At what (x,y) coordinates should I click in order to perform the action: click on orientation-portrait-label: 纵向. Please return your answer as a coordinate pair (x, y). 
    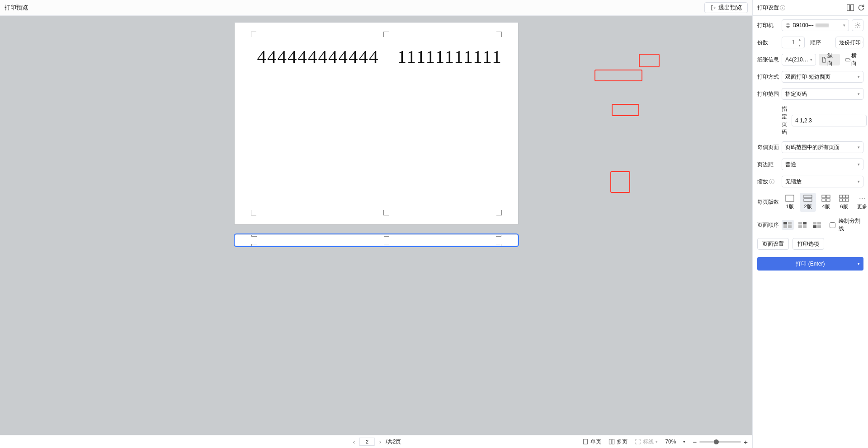
    Looking at the image, I should click on (832, 60).